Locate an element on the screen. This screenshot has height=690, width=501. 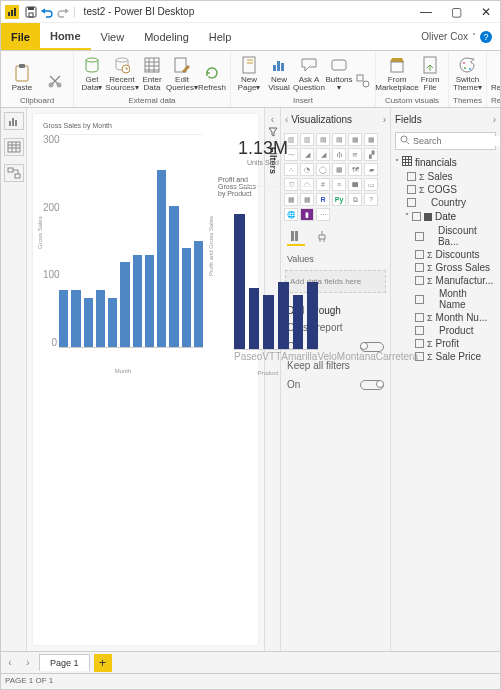
keep-filters-toggle is located at coordinates (372, 385).